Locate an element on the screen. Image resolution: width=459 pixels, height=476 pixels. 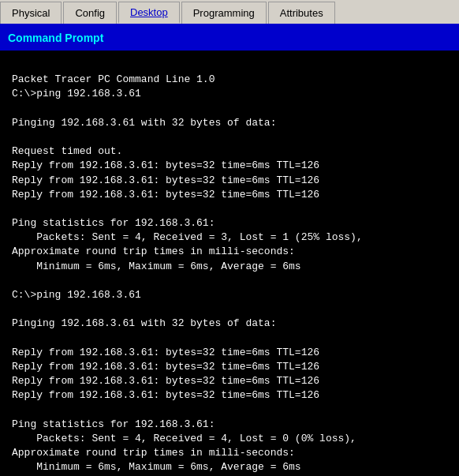
title-bar-label: Command Prompt is located at coordinates (55, 38).